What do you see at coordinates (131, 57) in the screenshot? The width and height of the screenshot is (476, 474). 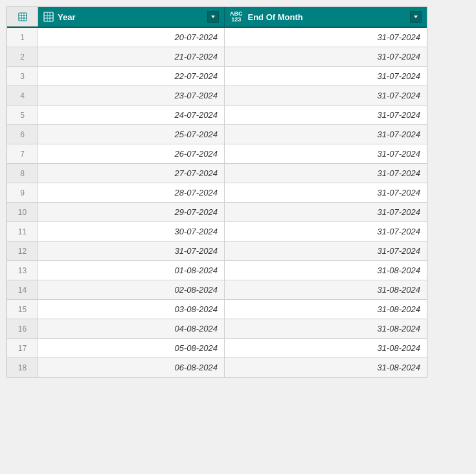 I see `cell-date: 21-07-2024` at bounding box center [131, 57].